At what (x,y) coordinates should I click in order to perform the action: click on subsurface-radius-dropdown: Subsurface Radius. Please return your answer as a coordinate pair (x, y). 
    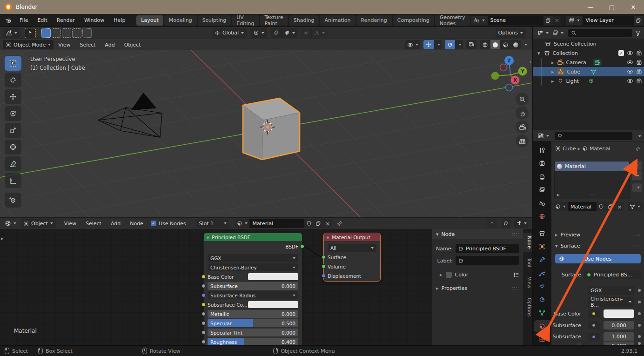
    Looking at the image, I should click on (253, 295).